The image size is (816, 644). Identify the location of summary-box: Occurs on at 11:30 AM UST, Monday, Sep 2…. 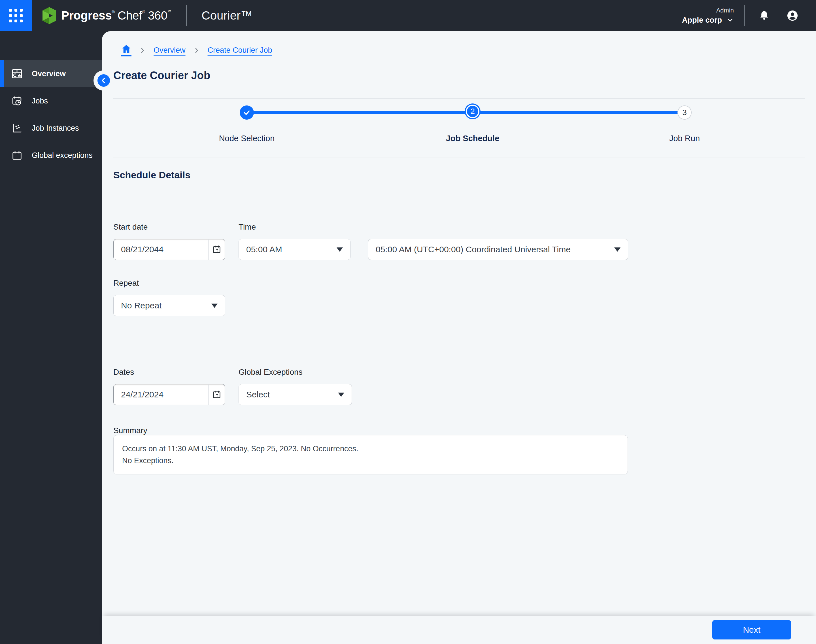
(371, 455).